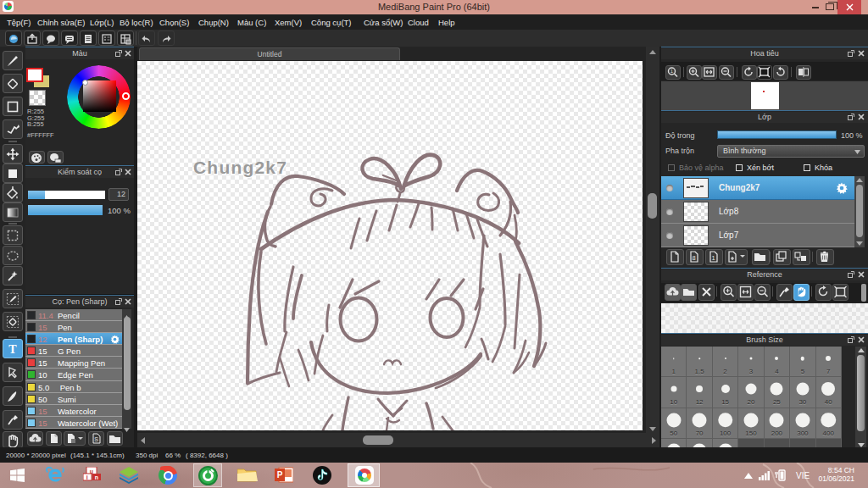 Image resolution: width=868 pixels, height=488 pixels. Describe the element at coordinates (280, 474) in the screenshot. I see `svg-text: P` at that location.